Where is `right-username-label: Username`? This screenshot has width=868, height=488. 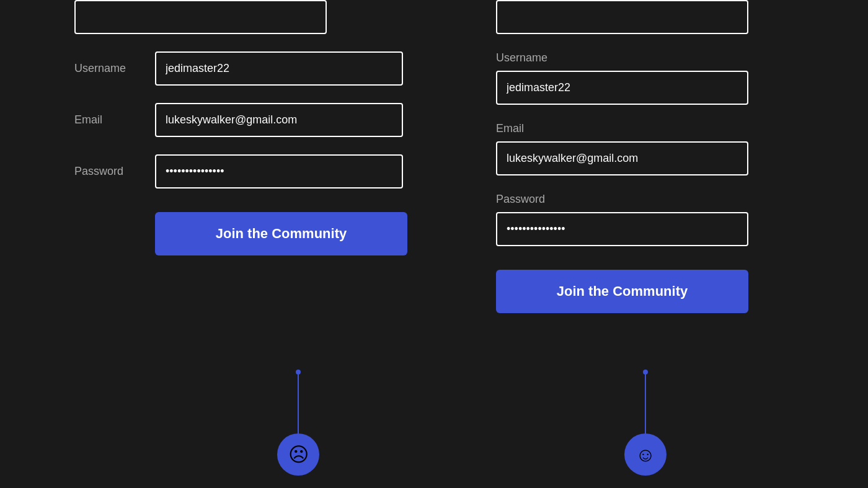 right-username-label: Username is located at coordinates (666, 58).